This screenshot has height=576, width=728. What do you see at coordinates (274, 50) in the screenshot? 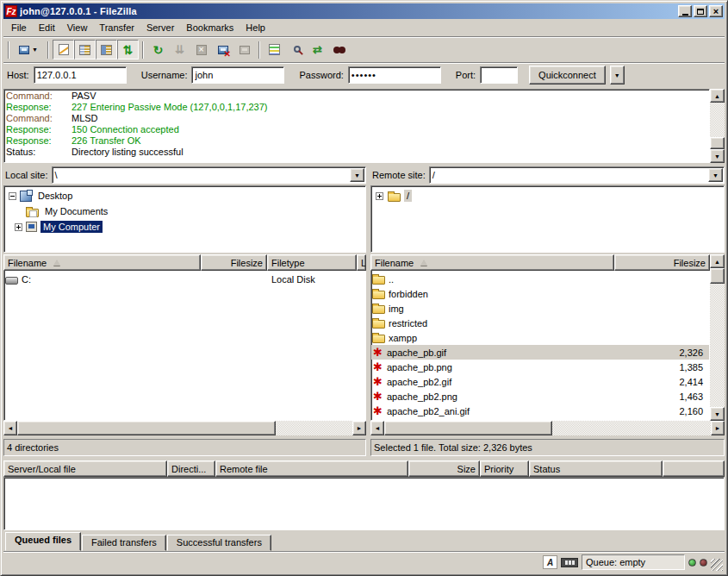
I see `filter-icon` at bounding box center [274, 50].